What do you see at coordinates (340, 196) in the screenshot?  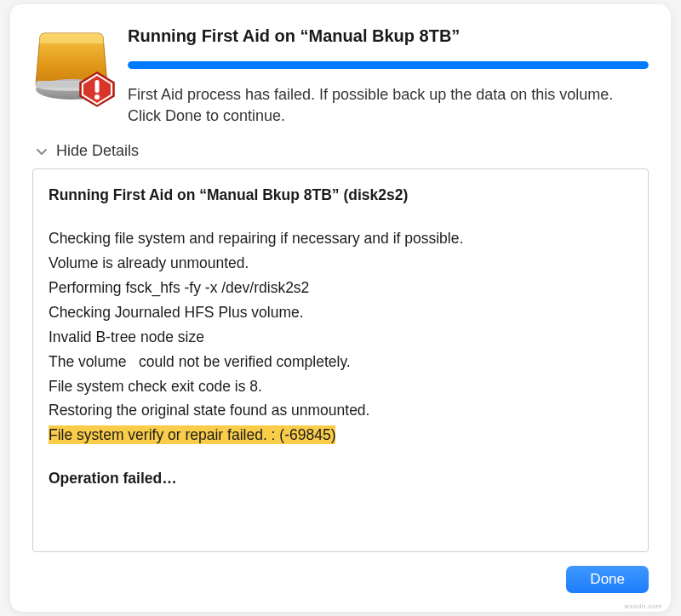 I see `details-title: Running First Aid on “Manual Bkup 8TB” (…` at bounding box center [340, 196].